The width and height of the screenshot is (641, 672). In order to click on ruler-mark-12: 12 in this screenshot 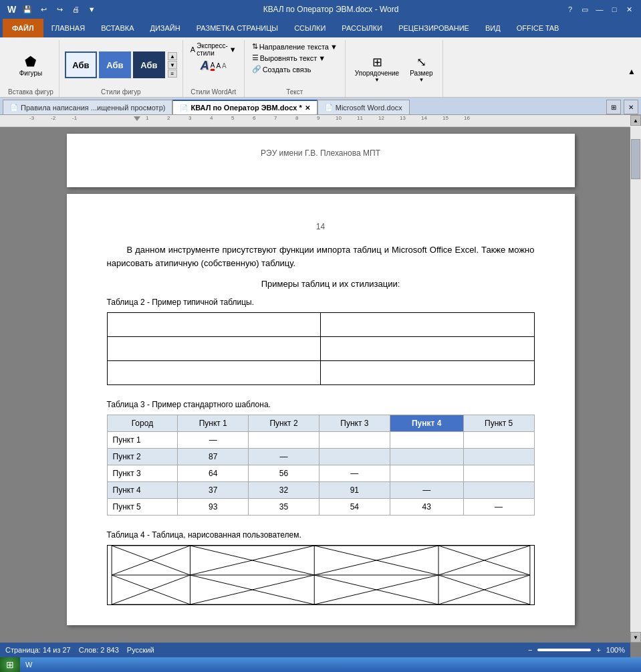, I will do `click(381, 118)`.